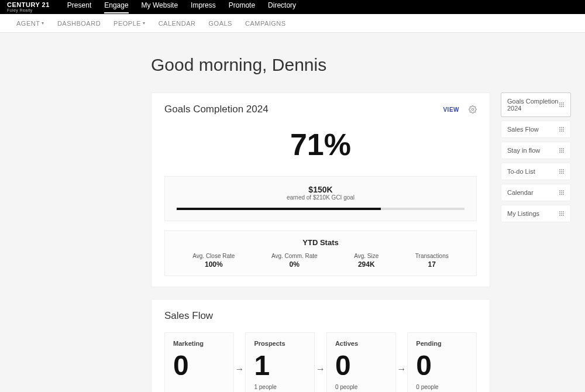 Image resolution: width=585 pixels, height=392 pixels. What do you see at coordinates (80, 7) in the screenshot?
I see `nav-present: Present` at bounding box center [80, 7].